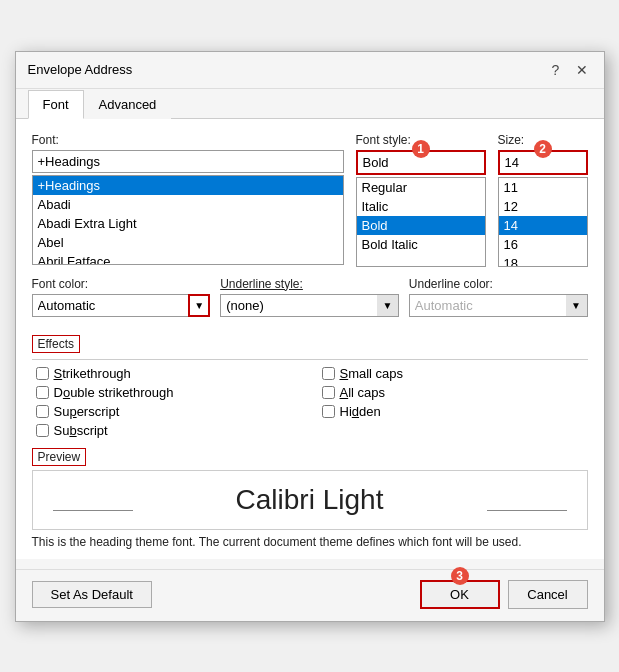 The image size is (619, 672). Describe the element at coordinates (421, 226) in the screenshot. I see `list-item: Bold` at that location.